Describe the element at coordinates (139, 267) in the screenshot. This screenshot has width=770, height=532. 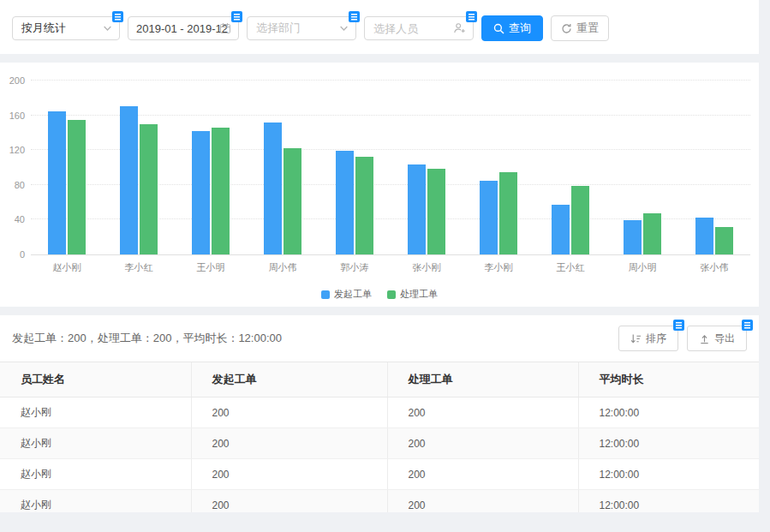
I see `x-axis-category-label: 李小红` at that location.